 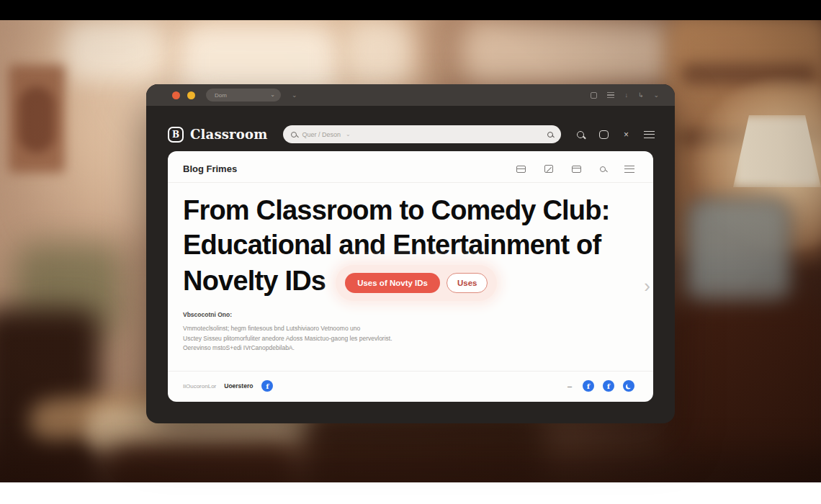 I want to click on tag-badge-primary: Uses of Novty IDs, so click(x=392, y=284).